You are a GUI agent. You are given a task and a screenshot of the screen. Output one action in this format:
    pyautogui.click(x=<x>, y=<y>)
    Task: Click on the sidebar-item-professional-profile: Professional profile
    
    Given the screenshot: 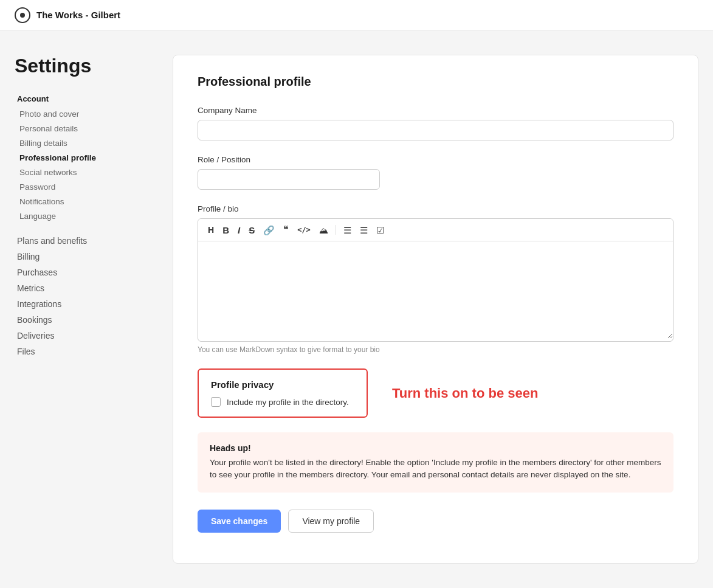 What is the action you would take?
    pyautogui.click(x=81, y=158)
    